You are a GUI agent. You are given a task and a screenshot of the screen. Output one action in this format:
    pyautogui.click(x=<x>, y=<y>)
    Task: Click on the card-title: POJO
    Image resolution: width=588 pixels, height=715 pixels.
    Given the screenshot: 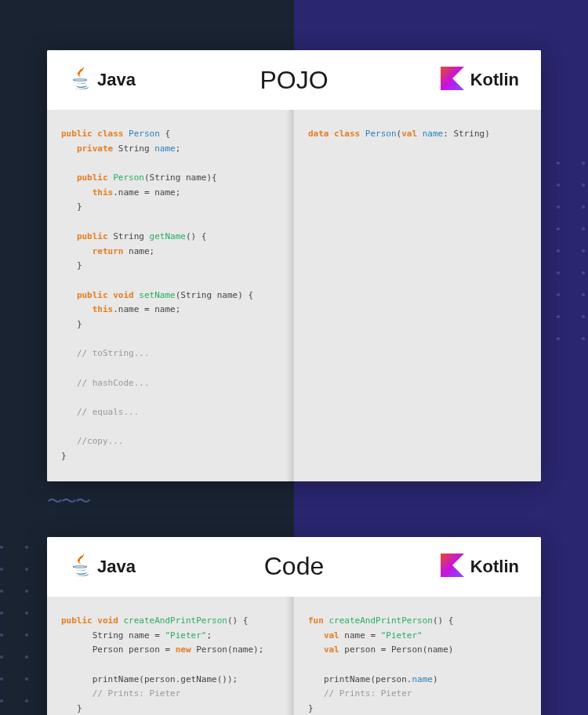 What is the action you would take?
    pyautogui.click(x=293, y=80)
    